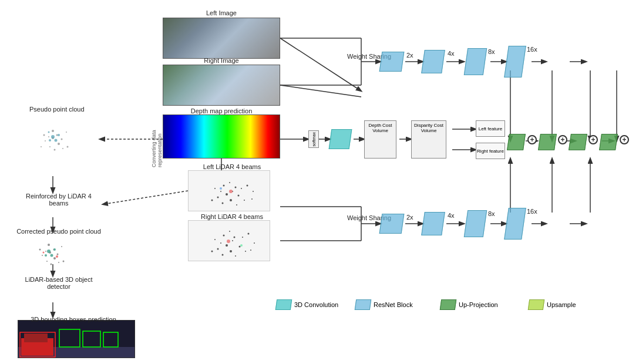 This screenshot has height=364, width=639. I want to click on feature-box-1-top, so click(392, 62).